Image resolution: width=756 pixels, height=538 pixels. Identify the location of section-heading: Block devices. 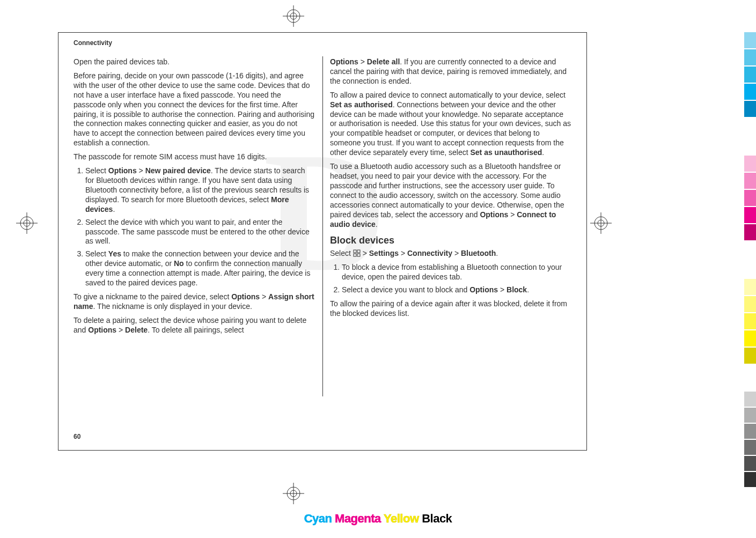
(451, 240).